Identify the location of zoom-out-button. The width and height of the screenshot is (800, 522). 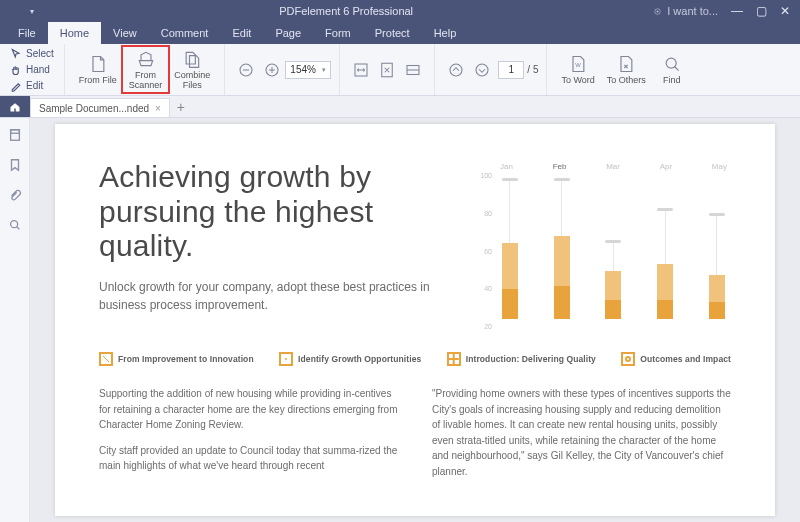
(246, 70).